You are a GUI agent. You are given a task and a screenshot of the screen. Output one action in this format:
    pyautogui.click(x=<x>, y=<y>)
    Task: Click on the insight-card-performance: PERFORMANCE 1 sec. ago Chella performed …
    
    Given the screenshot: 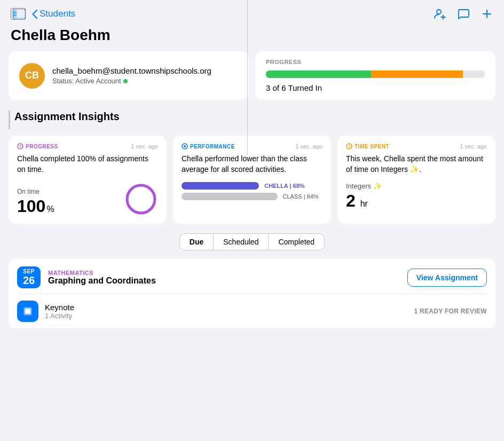 What is the action you would take?
    pyautogui.click(x=252, y=179)
    